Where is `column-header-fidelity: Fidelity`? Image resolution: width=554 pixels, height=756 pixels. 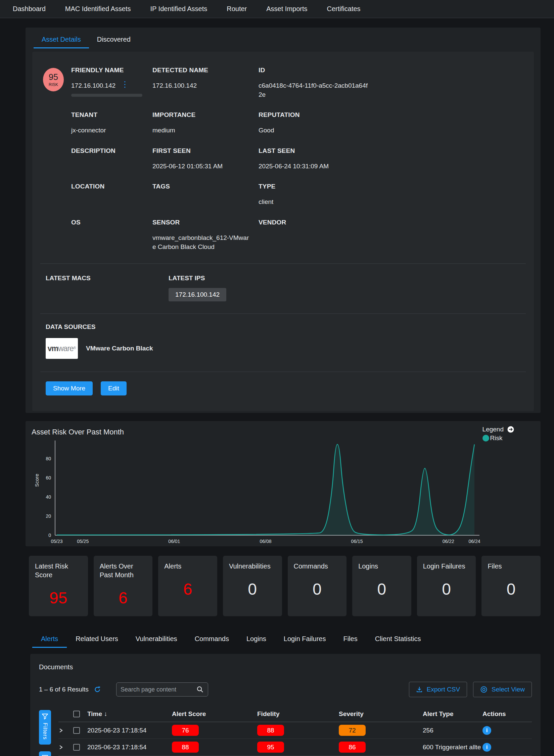
column-header-fidelity: Fidelity is located at coordinates (298, 714).